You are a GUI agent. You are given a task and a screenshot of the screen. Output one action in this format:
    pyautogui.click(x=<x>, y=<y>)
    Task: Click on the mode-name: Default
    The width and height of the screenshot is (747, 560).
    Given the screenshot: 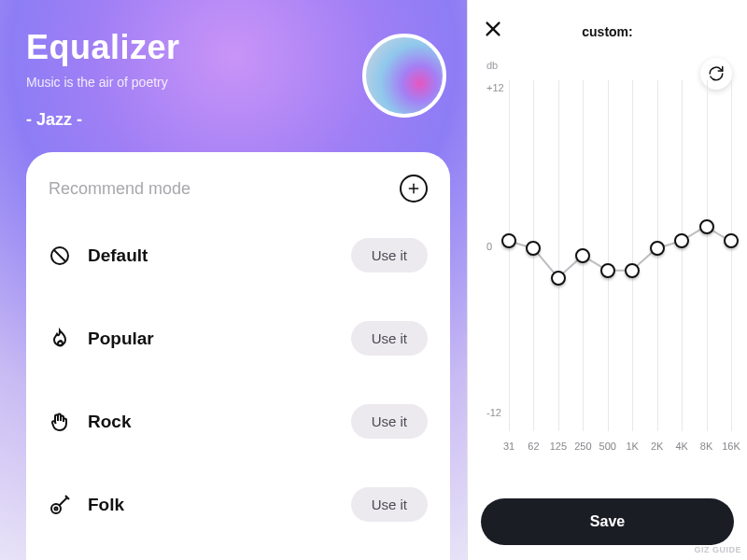 What is the action you would take?
    pyautogui.click(x=118, y=256)
    